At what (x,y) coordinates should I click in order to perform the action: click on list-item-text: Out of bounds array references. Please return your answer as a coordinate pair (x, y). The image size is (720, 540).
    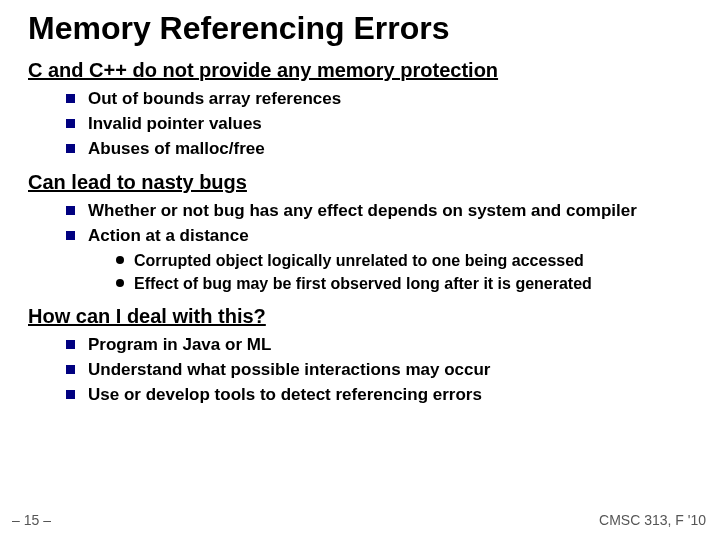
    Looking at the image, I should click on (214, 98).